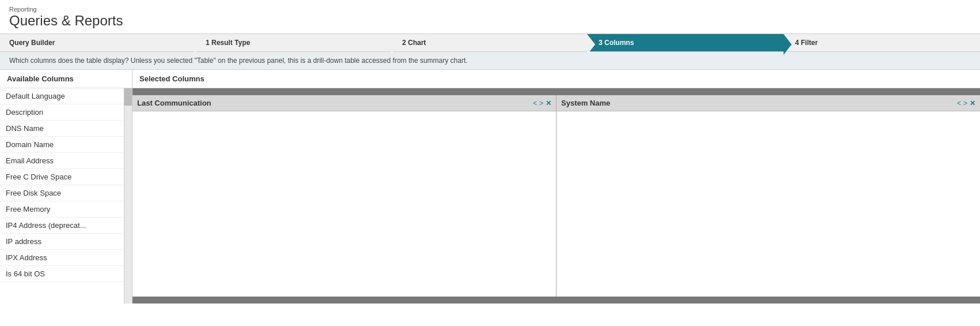  Describe the element at coordinates (28, 209) in the screenshot. I see `available-column-label: Free Memory` at that location.